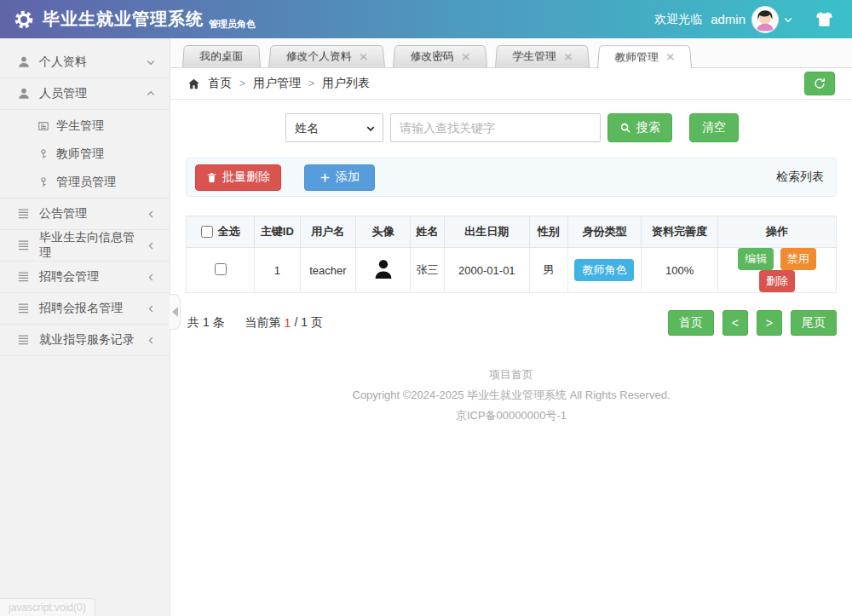  Describe the element at coordinates (206, 323) in the screenshot. I see `pagination-total: 共 1 条` at that location.